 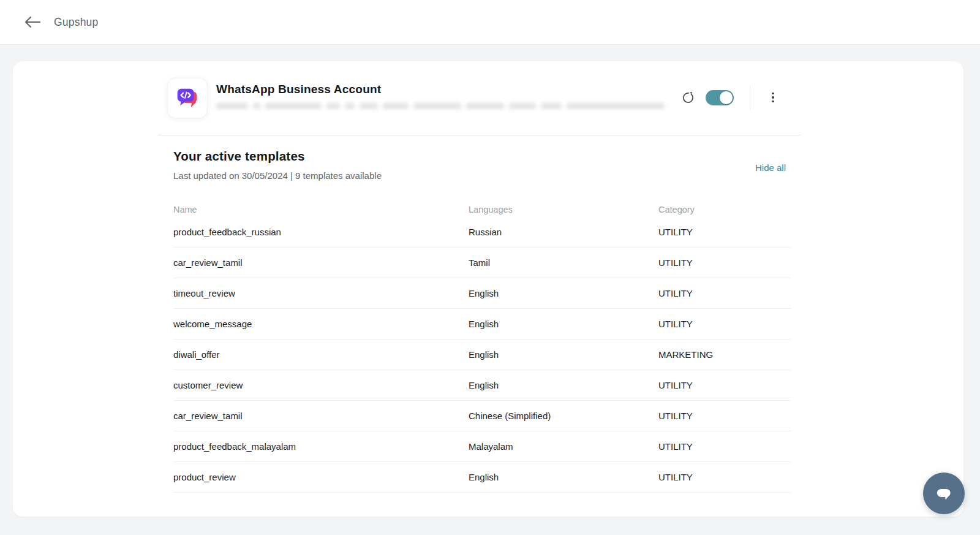 I want to click on cell-name: diwali_offer, so click(x=321, y=354).